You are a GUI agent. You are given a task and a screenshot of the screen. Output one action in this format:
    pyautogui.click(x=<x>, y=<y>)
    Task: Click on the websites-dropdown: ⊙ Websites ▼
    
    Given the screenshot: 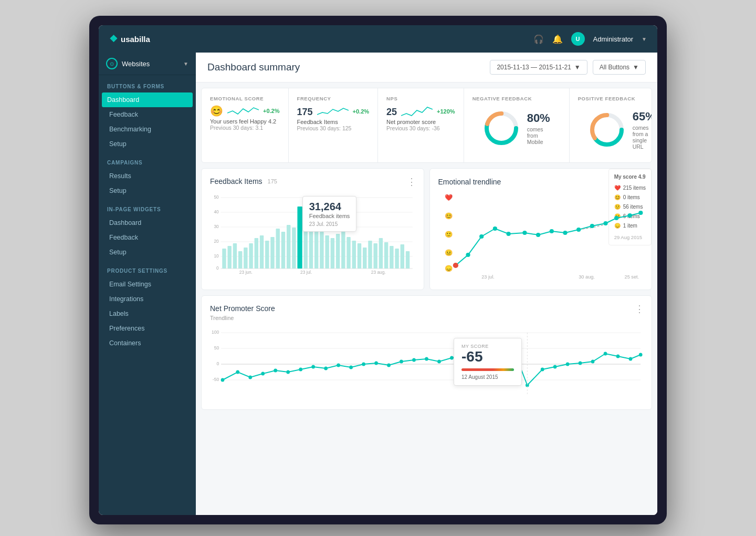 What is the action you would take?
    pyautogui.click(x=147, y=64)
    